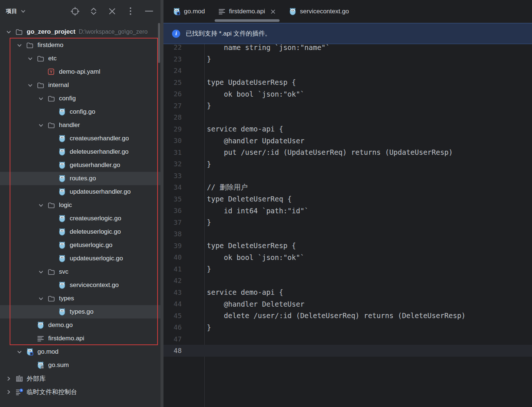  I want to click on tree-item-临时文件和控制台: 临时文件和控制台, so click(80, 392).